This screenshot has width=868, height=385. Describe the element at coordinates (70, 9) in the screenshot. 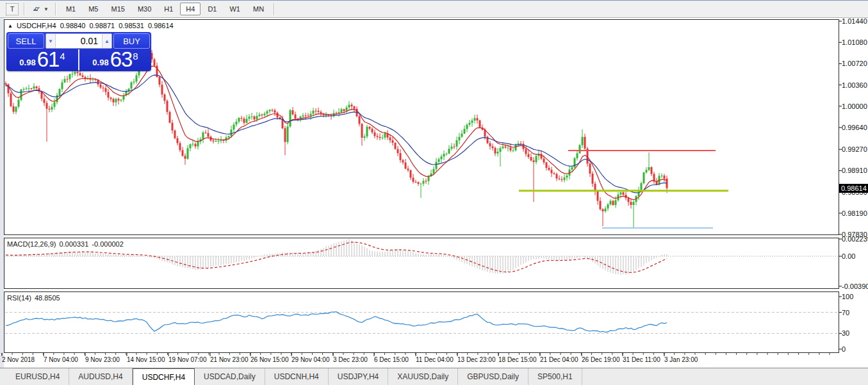

I see `timeframe-button-m1: M1` at that location.